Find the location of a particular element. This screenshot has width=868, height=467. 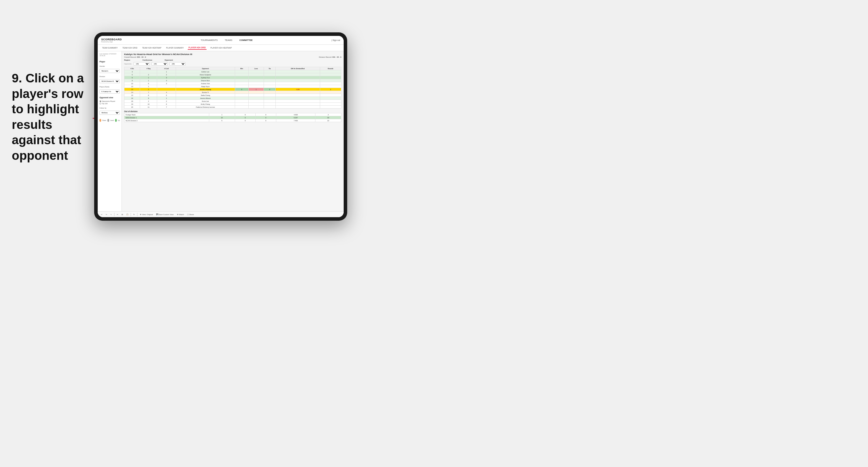

conference-filter-select: (All) is located at coordinates (178, 64).